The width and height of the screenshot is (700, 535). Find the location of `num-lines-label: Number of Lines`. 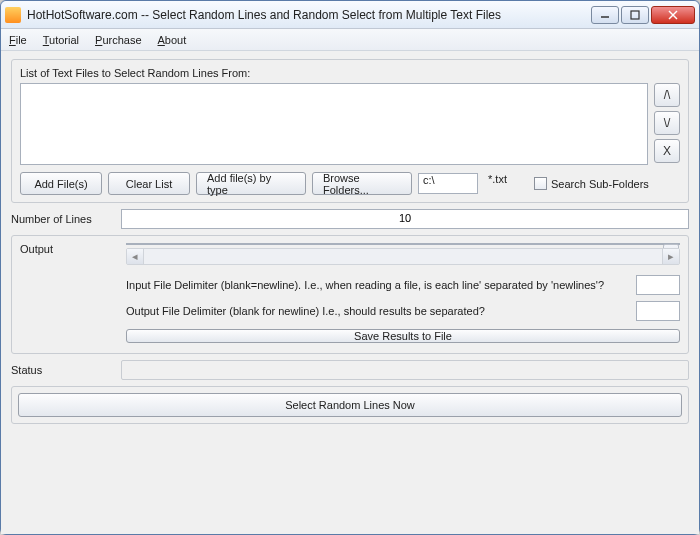

num-lines-label: Number of Lines is located at coordinates (61, 219).